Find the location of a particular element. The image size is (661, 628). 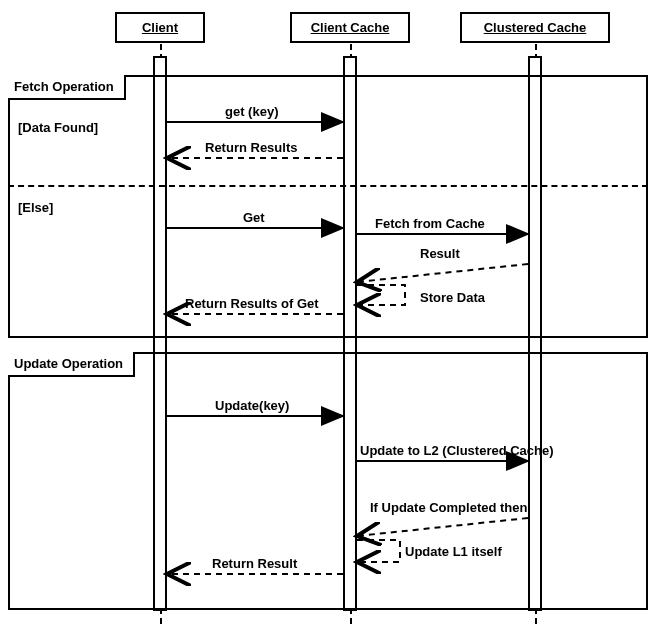

fetch-frame-label: Fetch Operation is located at coordinates (67, 88).